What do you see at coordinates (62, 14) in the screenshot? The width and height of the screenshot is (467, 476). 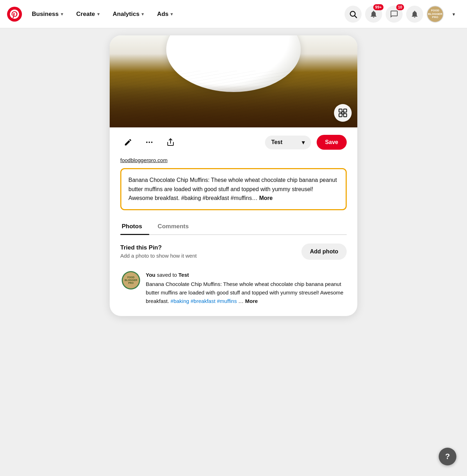 I see `business-chevron-icon: ▾` at bounding box center [62, 14].